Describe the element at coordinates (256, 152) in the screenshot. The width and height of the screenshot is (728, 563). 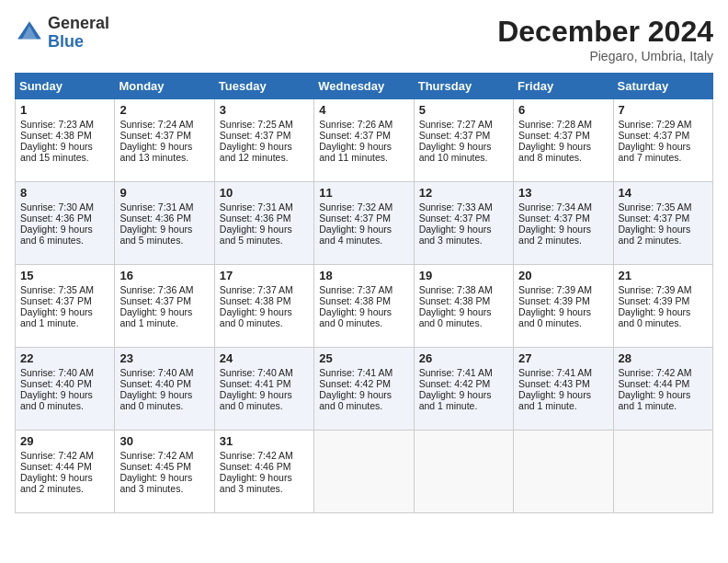
I see `daylight-label: Daylight: 9 hours and 12 minutes.` at that location.